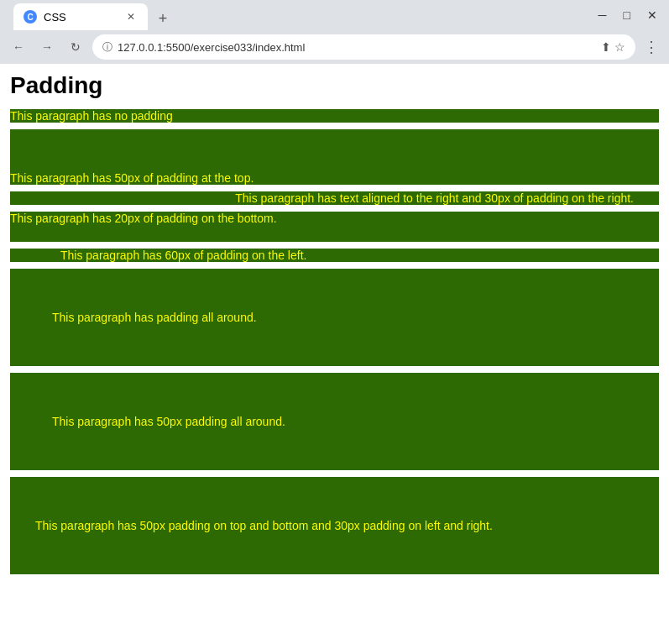  I want to click on address-bar-row: ← → ↻ ⓘ 127.0.0.1:5500/exercise033/index…, so click(334, 47).